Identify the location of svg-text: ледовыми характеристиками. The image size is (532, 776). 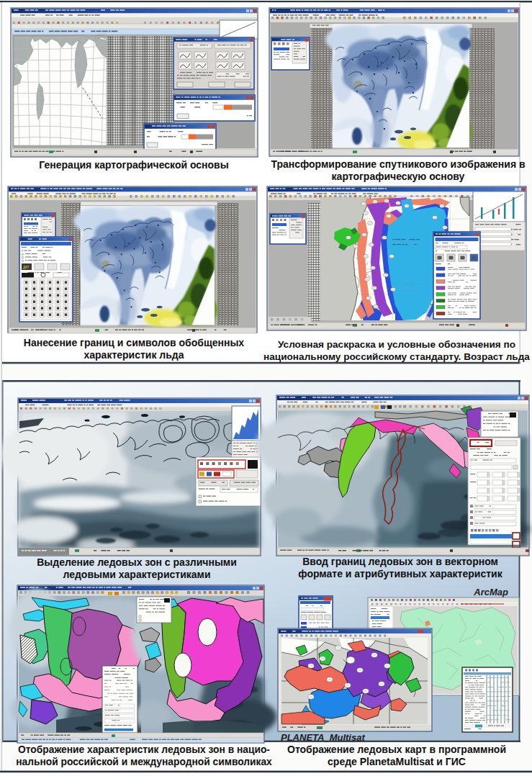
(137, 574).